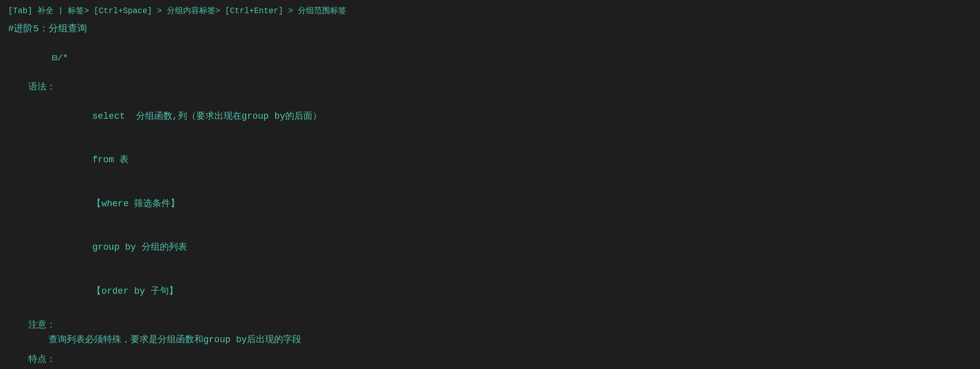 The width and height of the screenshot is (980, 369). I want to click on syntax-line-5: 【order by 子句】, so click(490, 291).